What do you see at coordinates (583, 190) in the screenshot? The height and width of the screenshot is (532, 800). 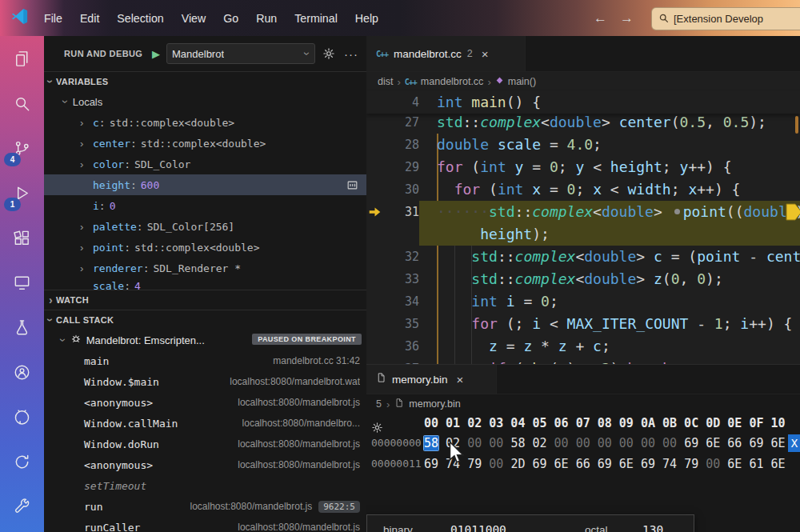 I see `code-line-30: 30 for (int x = 0; x < width; x++) {` at bounding box center [583, 190].